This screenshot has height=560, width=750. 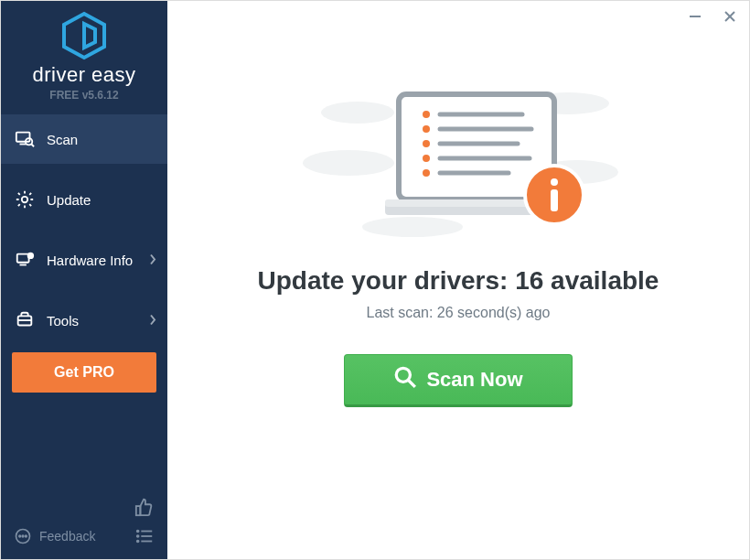 I want to click on last-scan-text: Last scan: 26 second(s) ago, so click(x=458, y=313).